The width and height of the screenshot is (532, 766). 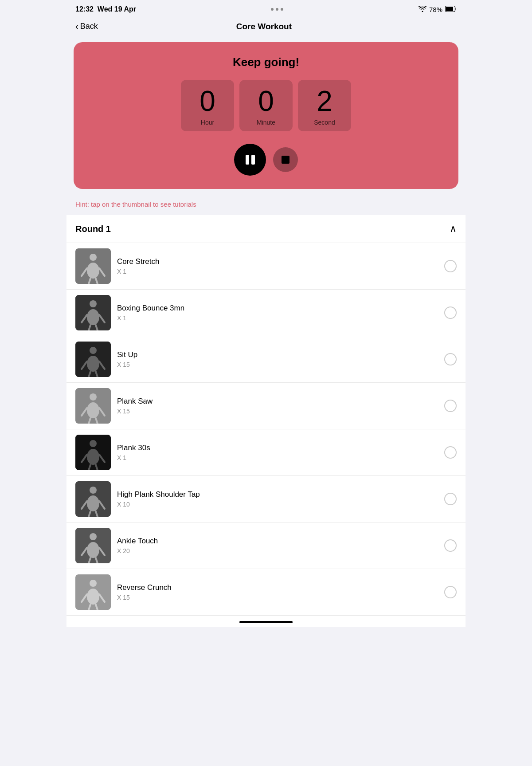 What do you see at coordinates (278, 588) in the screenshot?
I see `exercise-name: Reverse Crunch` at bounding box center [278, 588].